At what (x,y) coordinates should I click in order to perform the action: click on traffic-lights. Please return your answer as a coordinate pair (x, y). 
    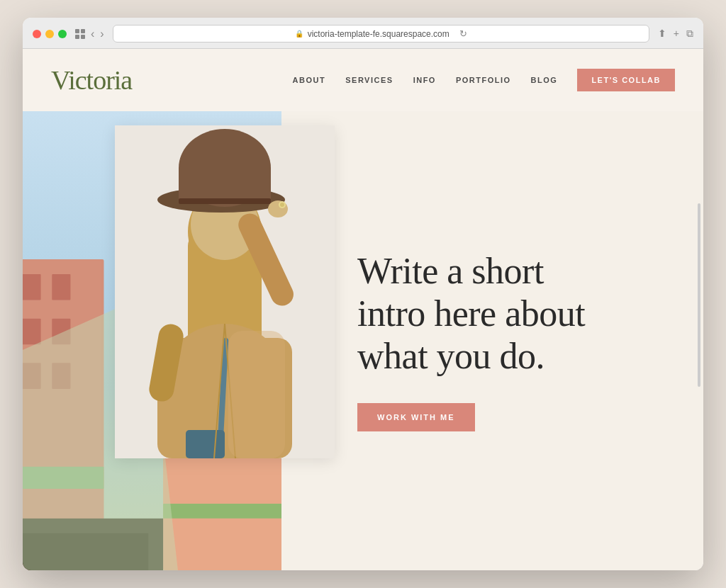
    Looking at the image, I should click on (50, 34).